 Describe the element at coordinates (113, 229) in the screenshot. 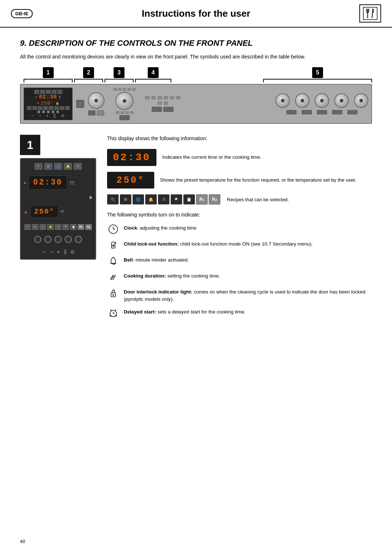

I see `clock-symbol-icon` at that location.